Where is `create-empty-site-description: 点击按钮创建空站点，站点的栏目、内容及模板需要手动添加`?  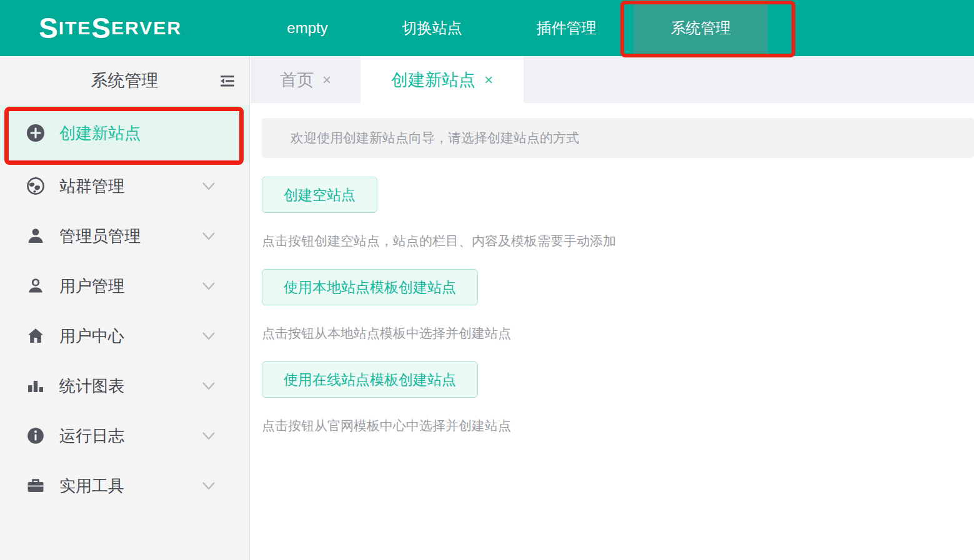 create-empty-site-description: 点击按钮创建空站点，站点的栏目、内容及模板需要手动添加 is located at coordinates (618, 241).